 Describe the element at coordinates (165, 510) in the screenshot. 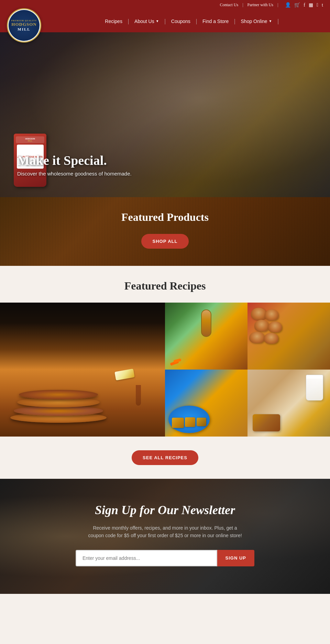

I see `newsletter-title: Sign Up for Our Newsletter` at that location.